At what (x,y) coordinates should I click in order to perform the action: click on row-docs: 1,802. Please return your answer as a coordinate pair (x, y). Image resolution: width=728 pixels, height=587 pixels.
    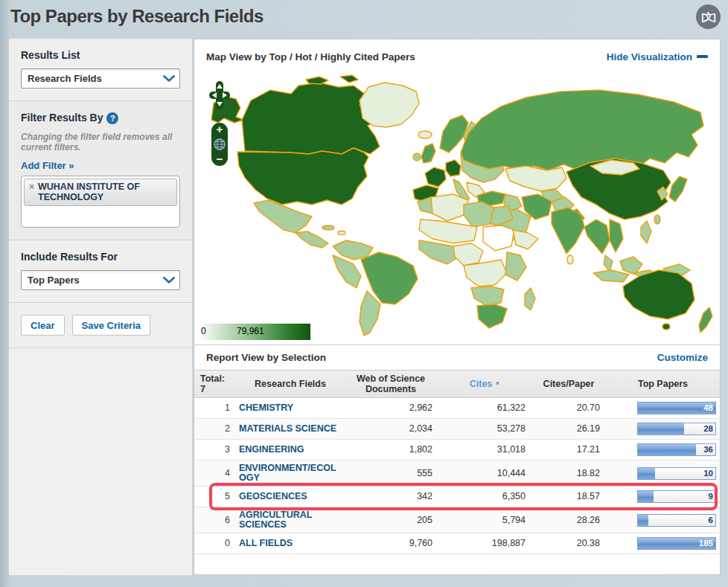
    Looking at the image, I should click on (391, 449).